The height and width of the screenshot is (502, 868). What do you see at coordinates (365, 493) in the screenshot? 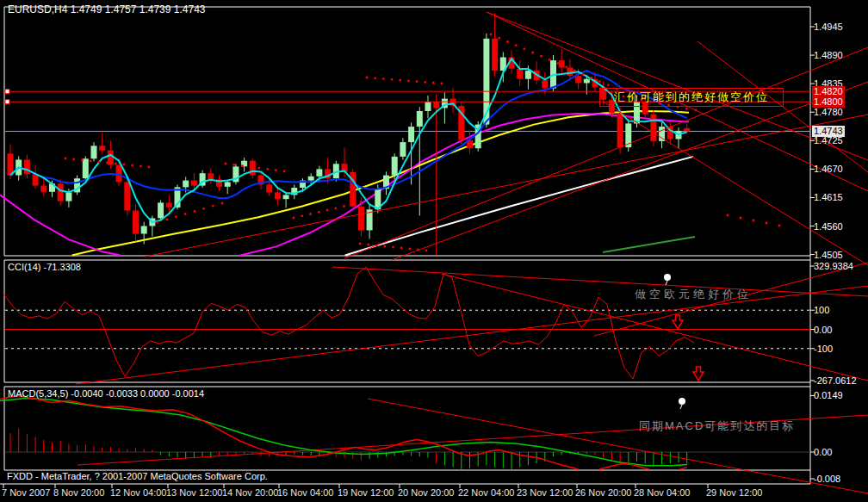
I see `time-axis-label: 19 Nov 12:00` at bounding box center [365, 493].